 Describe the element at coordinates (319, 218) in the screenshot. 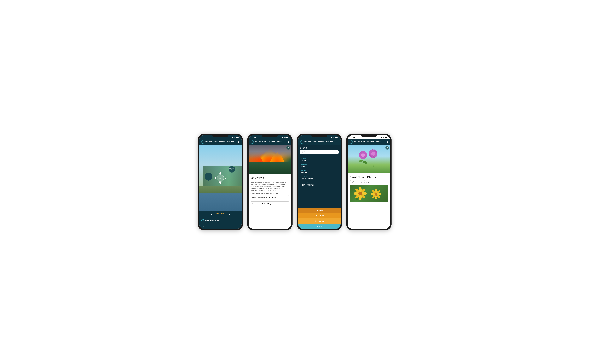

I see `nav-buttons-section: Get Help Get Outside Get Involved Transl…` at that location.